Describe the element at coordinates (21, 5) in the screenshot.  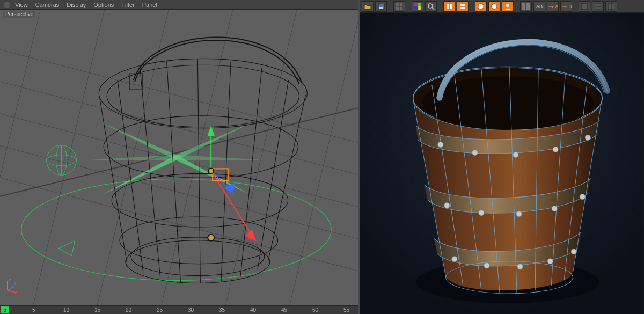
I see `menu-view: View` at that location.